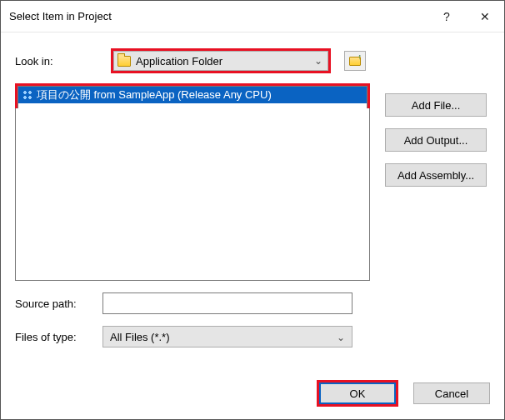  Describe the element at coordinates (436, 175) in the screenshot. I see `add-assembly-button: Add Assembly...` at that location.